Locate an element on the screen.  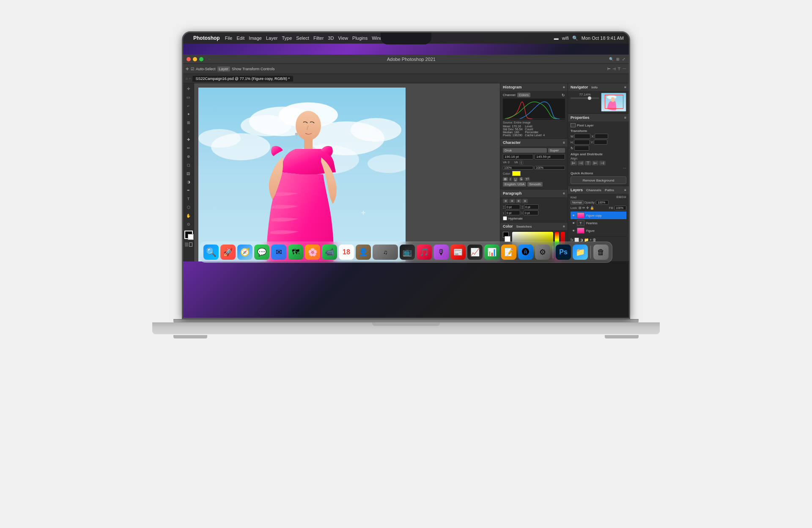
lock-transparent-icon: ⊟ is located at coordinates (580, 208).